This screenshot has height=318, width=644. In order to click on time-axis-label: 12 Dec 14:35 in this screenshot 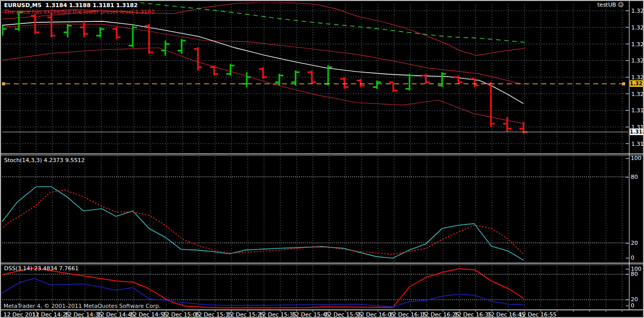, I will do `click(83, 314)`.